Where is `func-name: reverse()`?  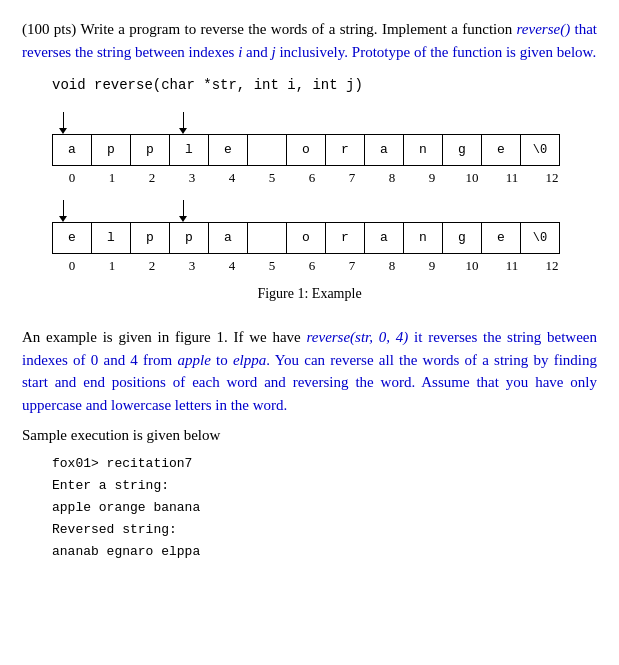 func-name: reverse() is located at coordinates (544, 29).